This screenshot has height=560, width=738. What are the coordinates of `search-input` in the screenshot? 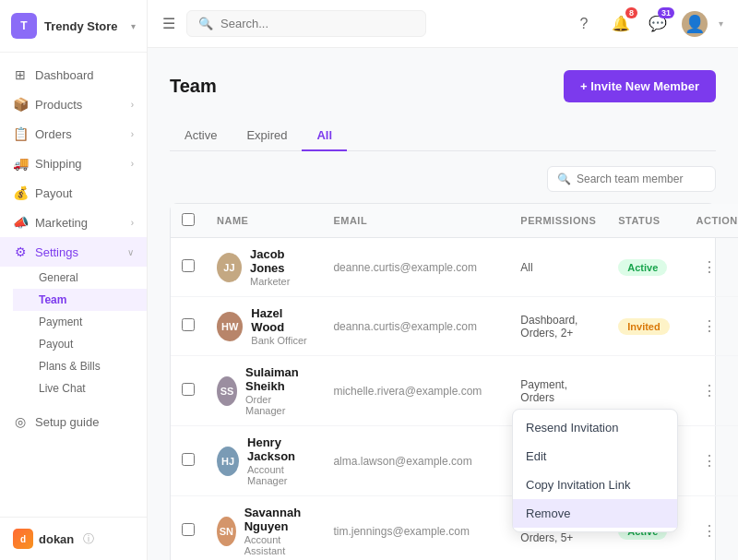 It's located at (317, 24).